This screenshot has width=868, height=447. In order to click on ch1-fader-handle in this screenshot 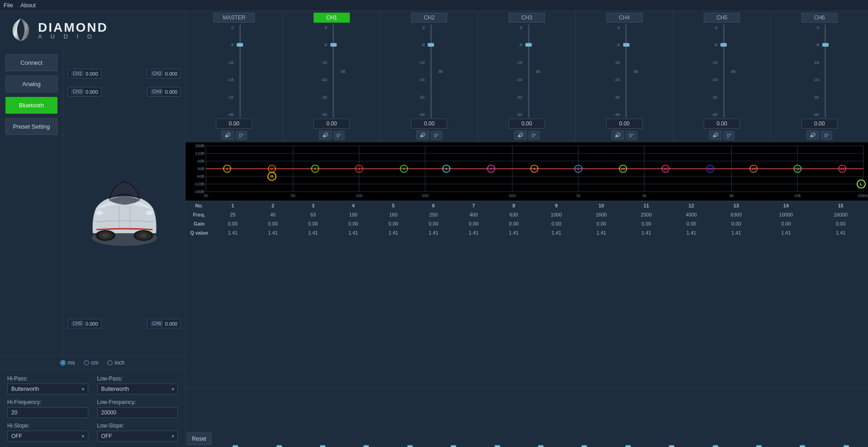, I will do `click(334, 45)`.